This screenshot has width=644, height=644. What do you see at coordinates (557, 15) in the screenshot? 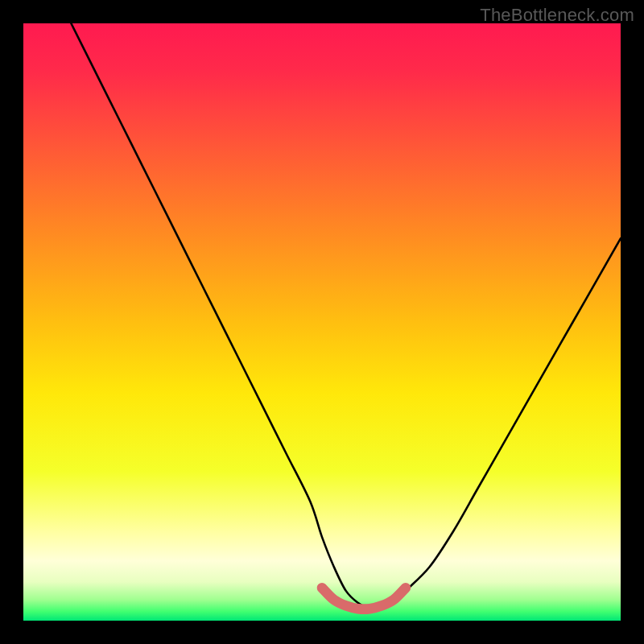
I see `watermark-text: TheBottleneck.com` at bounding box center [557, 15].